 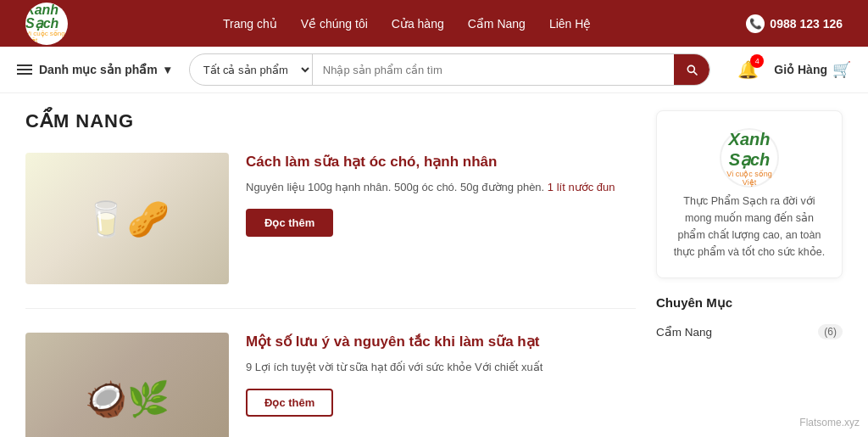 I want to click on secondary-navigation: Danh mục sản phẩm ▾ Tất cả sản phẩm 🔔 4 …, so click(x=434, y=70).